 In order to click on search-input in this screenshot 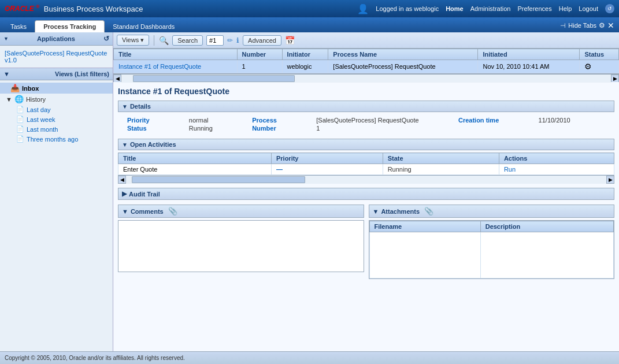, I will do `click(215, 40)`.